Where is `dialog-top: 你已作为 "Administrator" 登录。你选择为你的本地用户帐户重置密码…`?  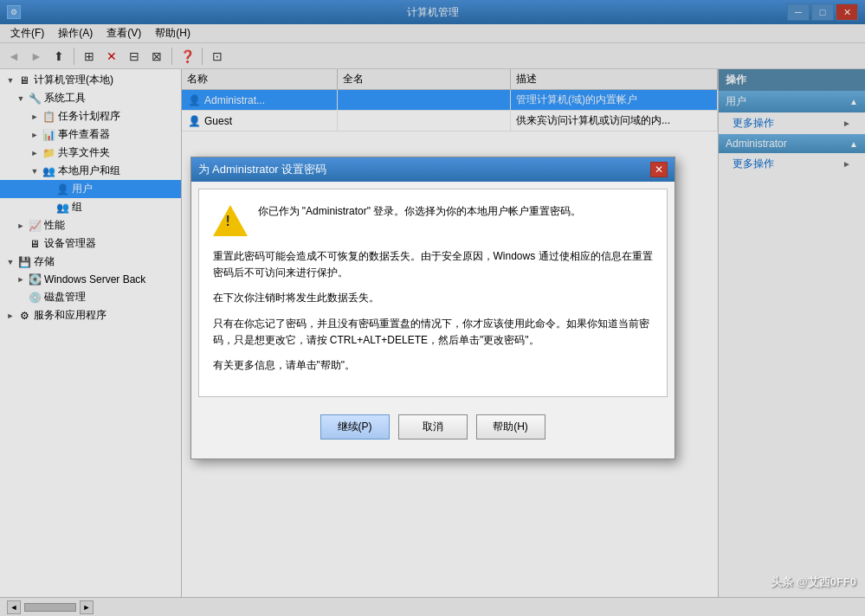
dialog-top: 你已作为 "Administrator" 登录。你选择为你的本地用户帐户重置密码… is located at coordinates (433, 221).